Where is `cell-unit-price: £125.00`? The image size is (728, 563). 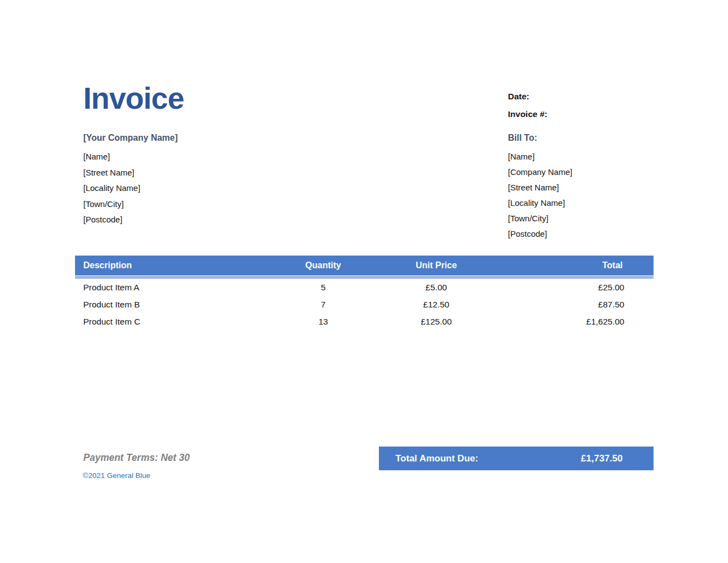 cell-unit-price: £125.00 is located at coordinates (436, 321).